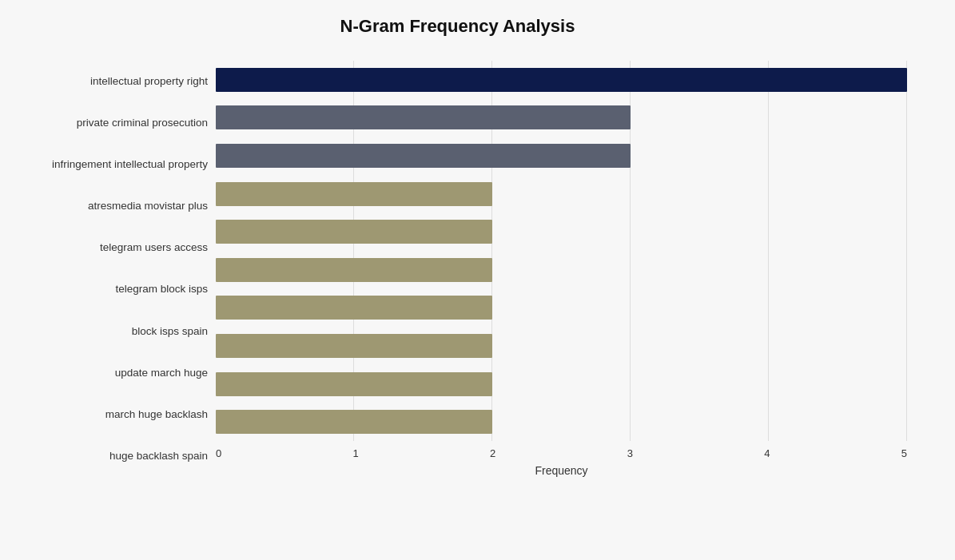  Describe the element at coordinates (108, 456) in the screenshot. I see `y-label: huge backlash spain` at that location.